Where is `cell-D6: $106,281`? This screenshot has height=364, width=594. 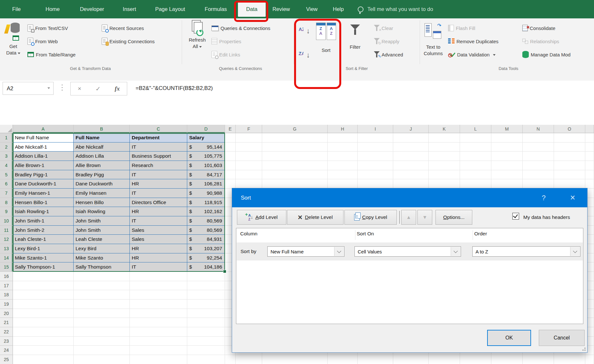
cell-D6: $106,281 is located at coordinates (206, 184).